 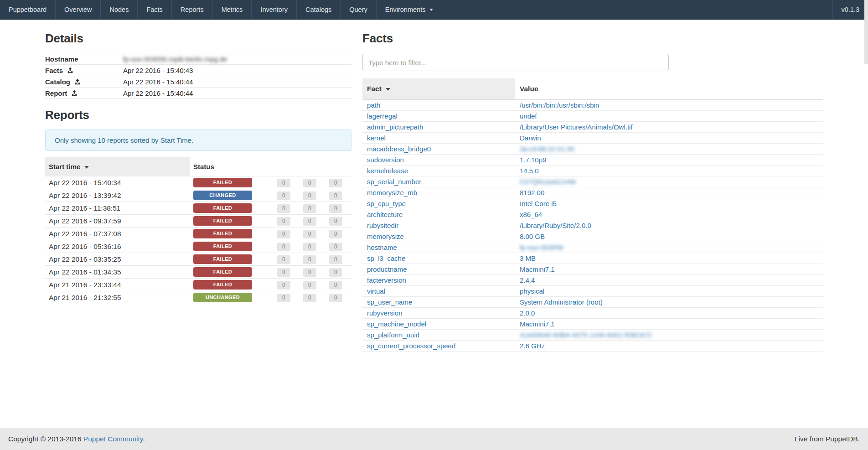 What do you see at coordinates (576, 127) in the screenshot?
I see `fact-value-link: /Library/User Pictures/Animals/Owl.tif` at bounding box center [576, 127].